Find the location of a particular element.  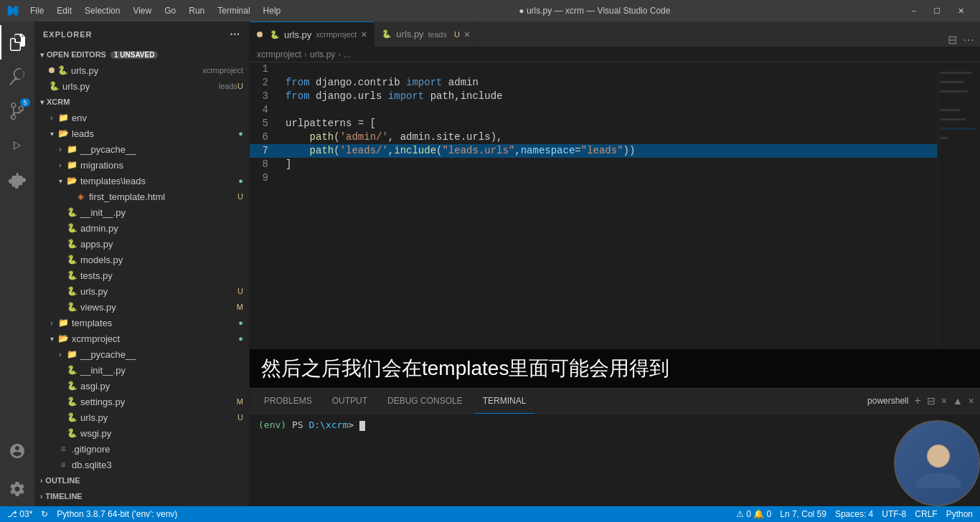

terminal-content: (env) PS D:\xcrm> is located at coordinates (615, 460).